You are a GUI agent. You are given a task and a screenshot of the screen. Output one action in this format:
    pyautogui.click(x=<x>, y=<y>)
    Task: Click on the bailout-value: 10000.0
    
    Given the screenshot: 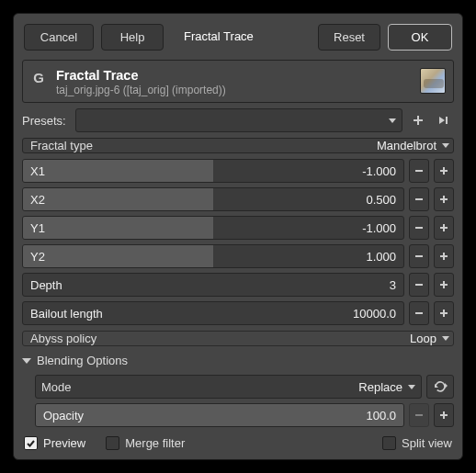 What is the action you would take?
    pyautogui.click(x=375, y=313)
    